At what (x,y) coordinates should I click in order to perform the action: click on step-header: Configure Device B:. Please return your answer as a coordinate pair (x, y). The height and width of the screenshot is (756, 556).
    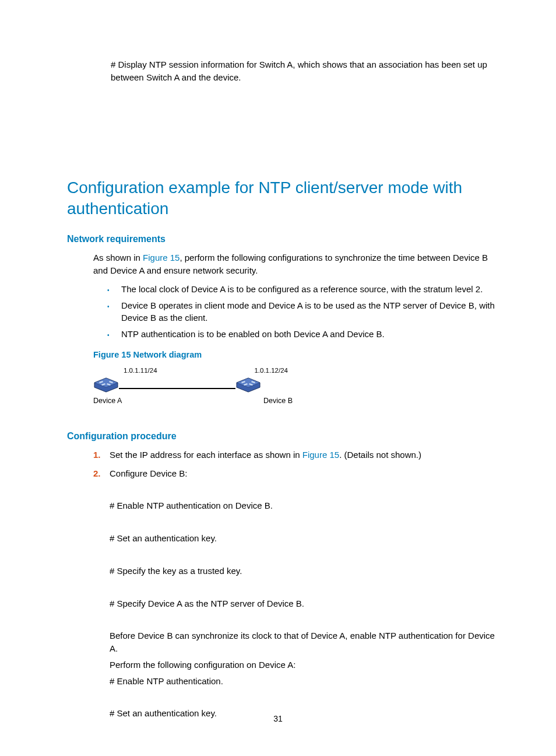
    Looking at the image, I should click on (307, 474).